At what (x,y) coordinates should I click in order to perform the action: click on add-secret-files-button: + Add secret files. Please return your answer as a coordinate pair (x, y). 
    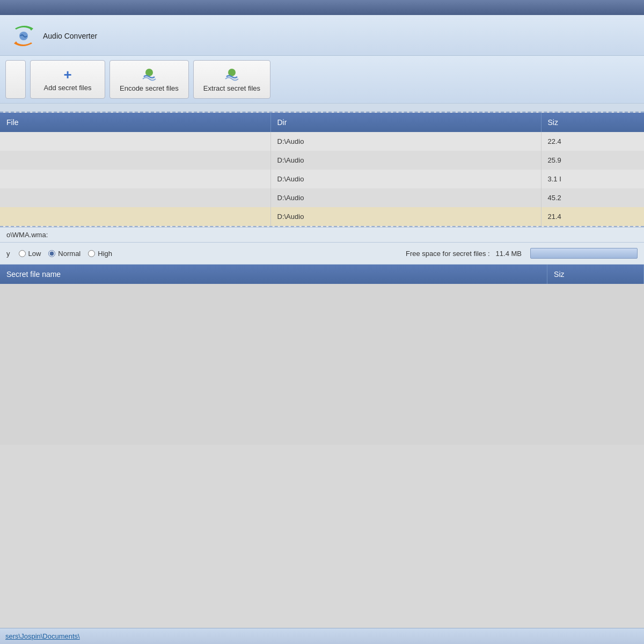
    Looking at the image, I should click on (68, 79).